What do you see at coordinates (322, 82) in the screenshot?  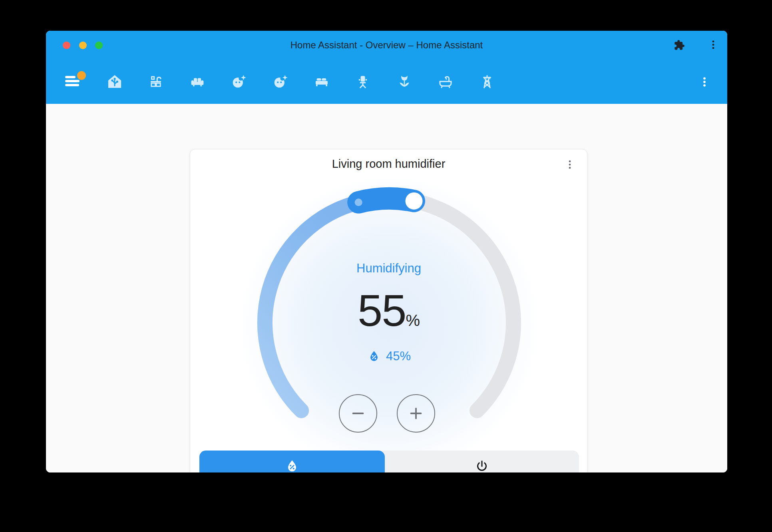 I see `bed-icon` at bounding box center [322, 82].